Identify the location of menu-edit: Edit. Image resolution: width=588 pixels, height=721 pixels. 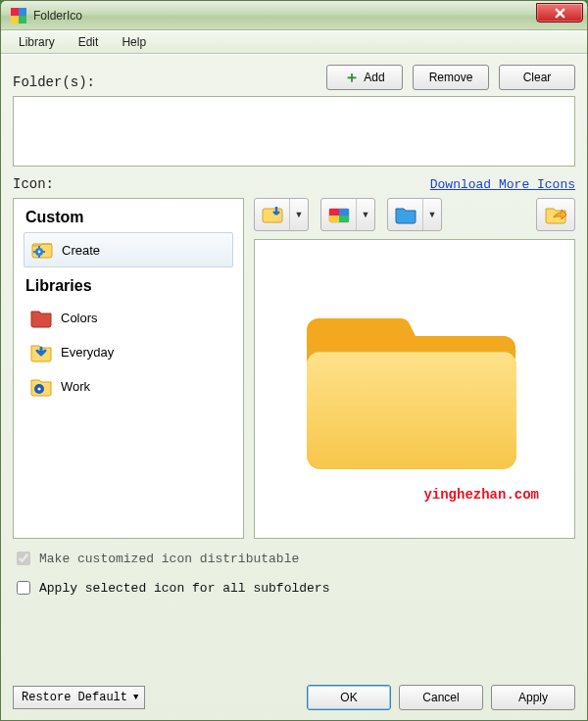
(88, 42).